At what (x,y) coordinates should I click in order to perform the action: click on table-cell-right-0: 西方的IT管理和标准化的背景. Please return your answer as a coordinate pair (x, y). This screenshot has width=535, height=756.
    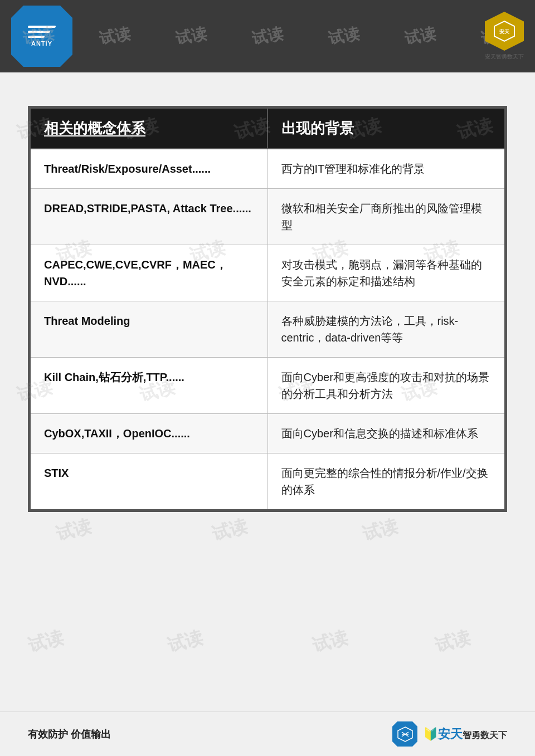
    Looking at the image, I should click on (386, 169).